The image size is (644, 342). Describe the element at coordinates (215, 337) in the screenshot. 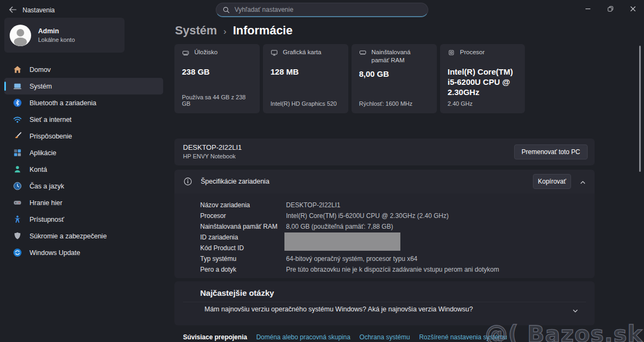

I see `related-links-title: Súvisiace prepojenia` at that location.